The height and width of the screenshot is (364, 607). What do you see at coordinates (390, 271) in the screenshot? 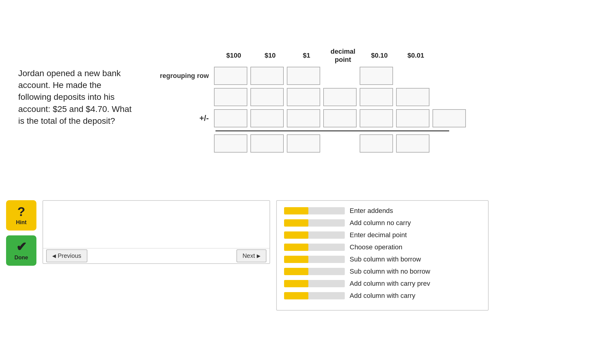
I see `progress-label-sub-col-no-borrow: Sub column with no borrow` at bounding box center [390, 271].